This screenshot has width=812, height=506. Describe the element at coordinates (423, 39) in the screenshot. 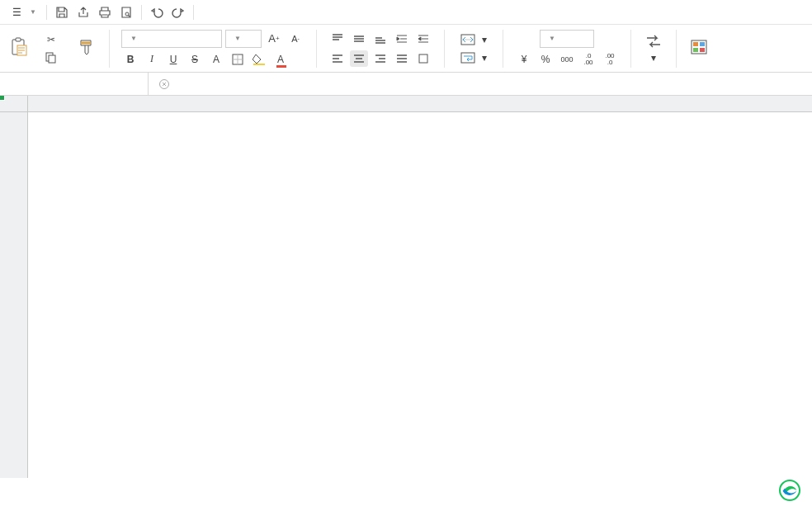

I see `indent-increase-icon` at that location.